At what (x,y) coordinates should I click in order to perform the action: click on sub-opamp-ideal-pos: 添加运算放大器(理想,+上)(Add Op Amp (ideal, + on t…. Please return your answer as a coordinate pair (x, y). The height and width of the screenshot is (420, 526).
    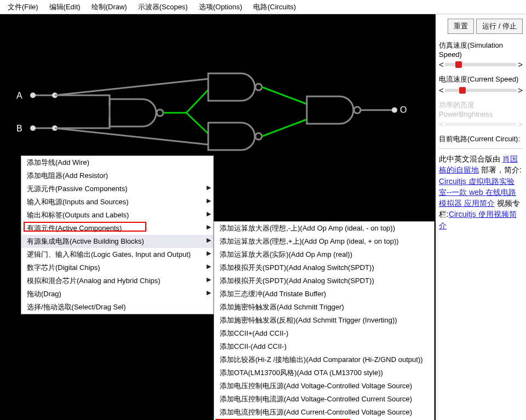
    Looking at the image, I should click on (324, 241).